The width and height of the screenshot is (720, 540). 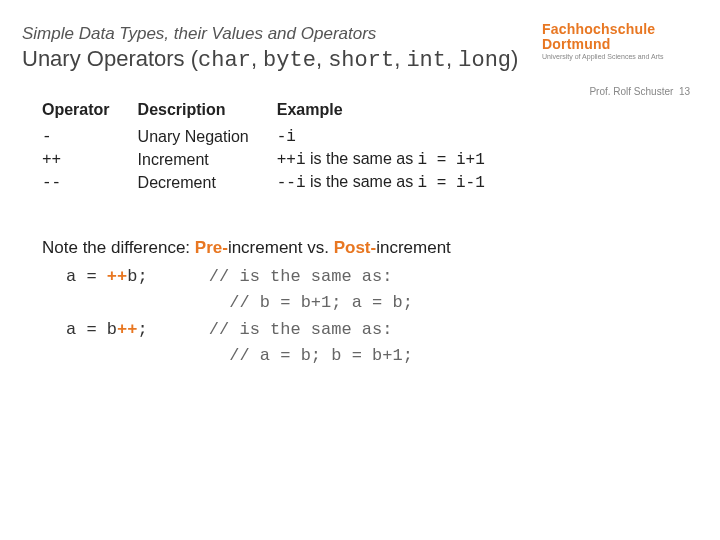 I want to click on note-pre: Pre-, so click(x=212, y=248).